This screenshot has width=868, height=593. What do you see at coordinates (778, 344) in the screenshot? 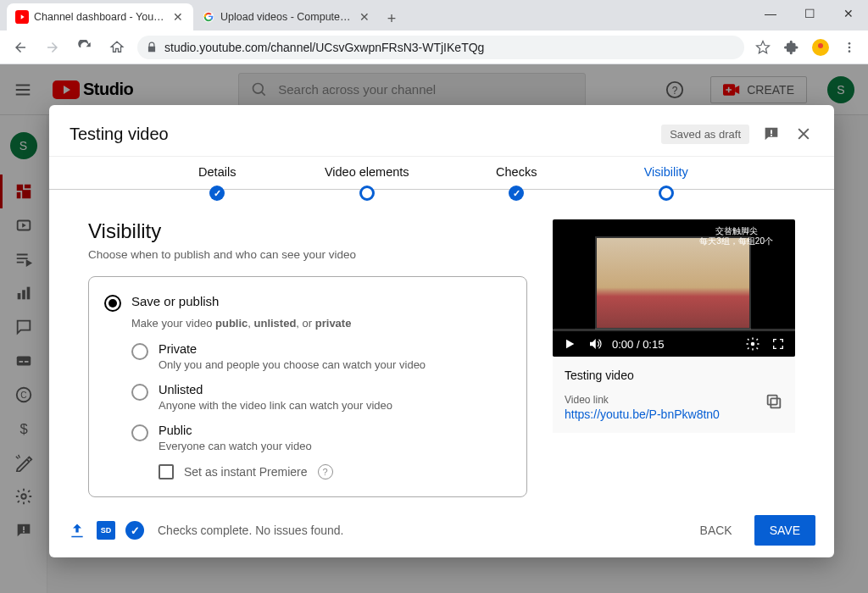
I see `fullscreen-icon` at bounding box center [778, 344].